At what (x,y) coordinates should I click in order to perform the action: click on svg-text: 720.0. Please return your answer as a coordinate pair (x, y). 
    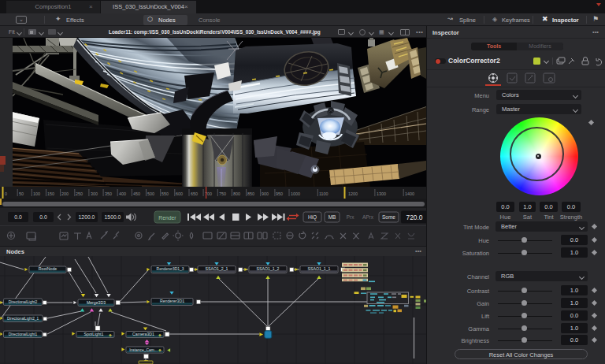
    Looking at the image, I should click on (414, 217).